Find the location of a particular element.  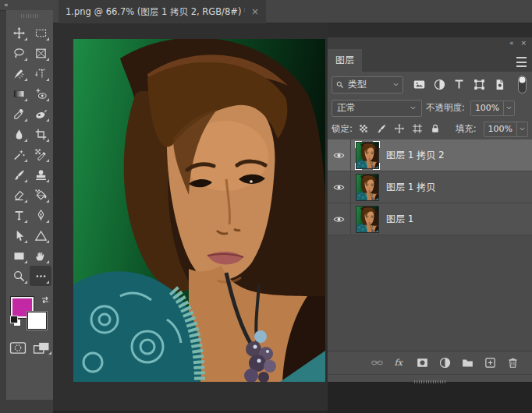

document-tab: 1.png @ 66.7% (图层 1 拷贝 2, RGB/8#) * × is located at coordinates (162, 12).